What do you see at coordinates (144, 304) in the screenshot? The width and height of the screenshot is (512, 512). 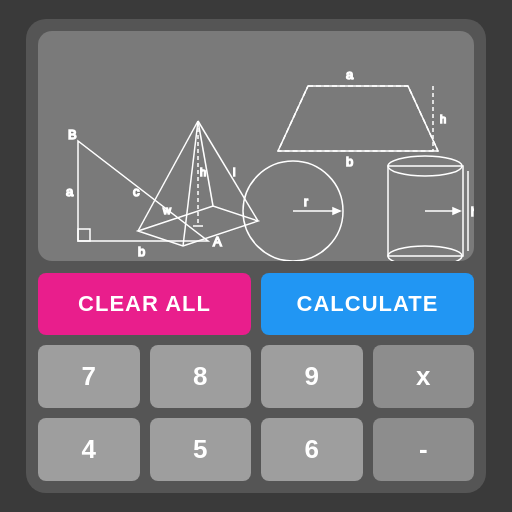 I see `clear-all-button: CLEAR ALL` at bounding box center [144, 304].